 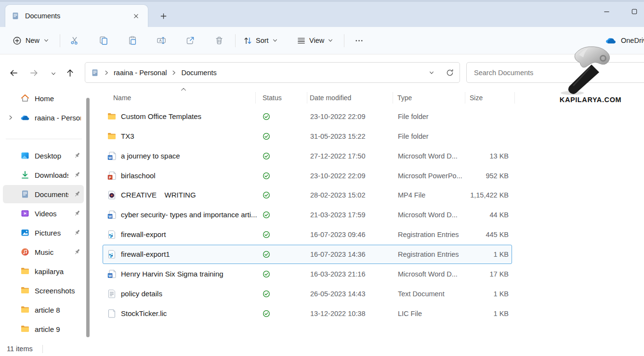 I want to click on file-date-modified: 16-03-2023 21:16, so click(x=338, y=274).